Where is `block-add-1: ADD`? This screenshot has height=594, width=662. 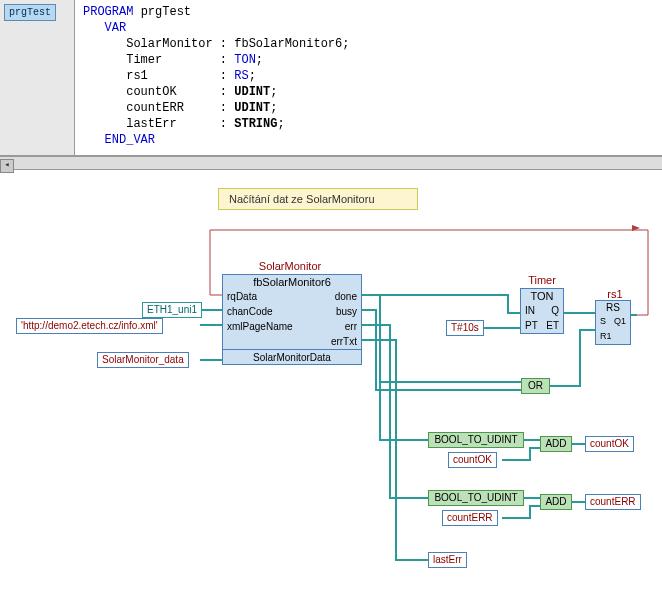 block-add-1: ADD is located at coordinates (556, 444).